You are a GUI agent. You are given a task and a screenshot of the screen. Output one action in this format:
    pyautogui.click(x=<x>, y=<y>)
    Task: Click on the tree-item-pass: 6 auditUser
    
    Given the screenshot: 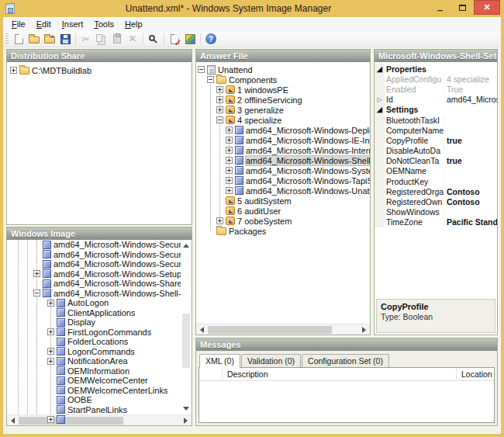 What is the action you would take?
    pyautogui.click(x=283, y=211)
    